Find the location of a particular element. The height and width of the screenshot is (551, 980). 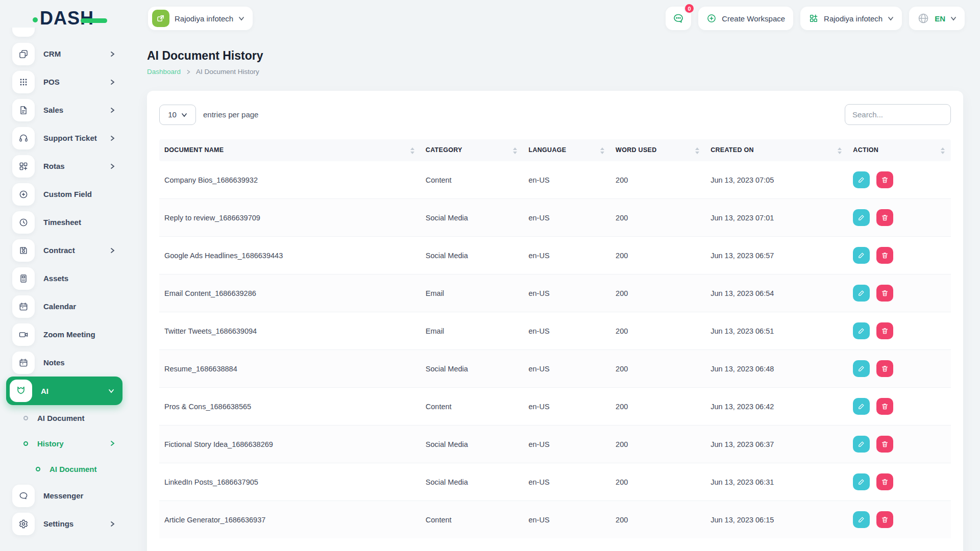

workspace-switcher: Rajodiya infotech is located at coordinates (200, 18).